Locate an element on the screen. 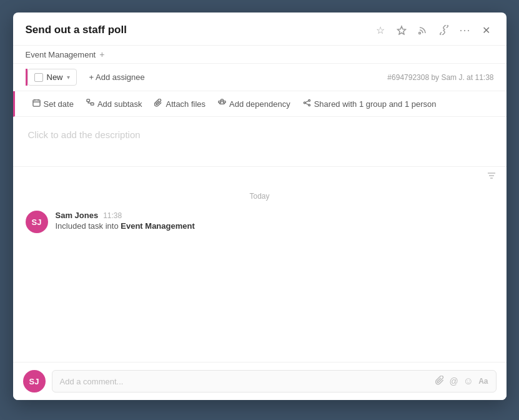  favorite-icon is located at coordinates (402, 30).